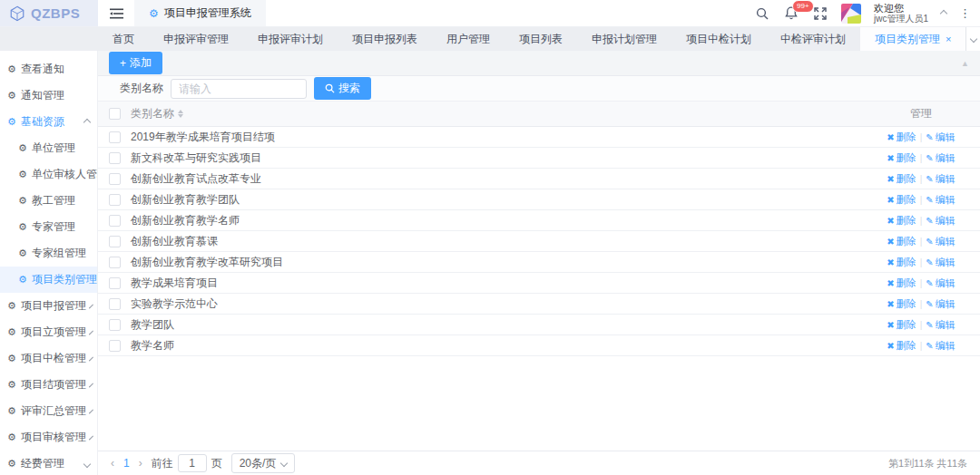  What do you see at coordinates (901, 14) in the screenshot?
I see `user-info: 欢迎您 jwc管理人员1` at bounding box center [901, 14].